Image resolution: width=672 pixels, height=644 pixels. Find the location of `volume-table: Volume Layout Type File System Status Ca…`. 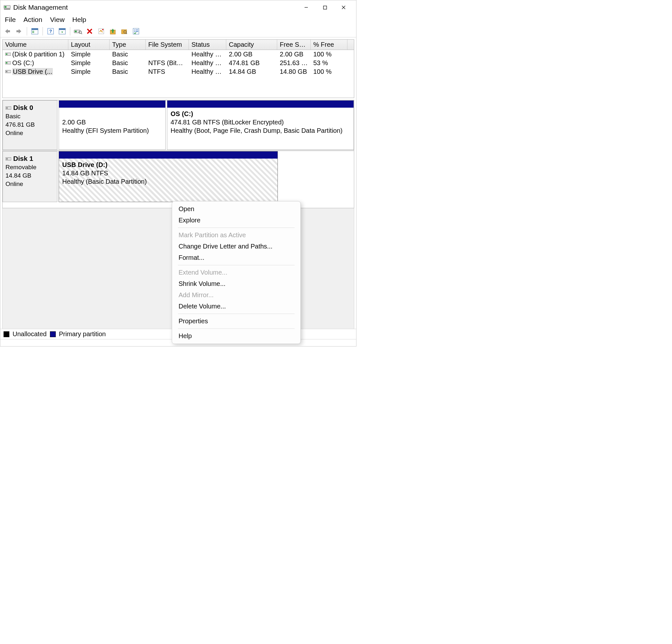

volume-table: Volume Layout Type File System Status Ca… is located at coordinates (178, 69).